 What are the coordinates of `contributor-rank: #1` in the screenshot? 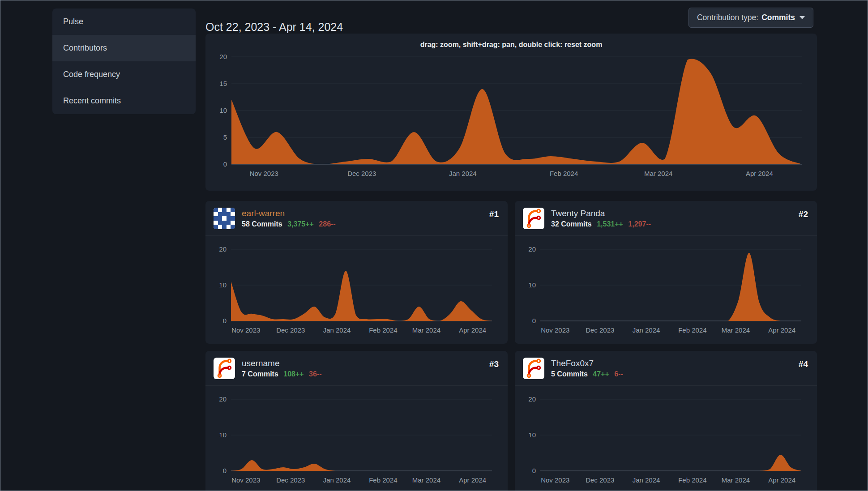 It's located at (494, 214).